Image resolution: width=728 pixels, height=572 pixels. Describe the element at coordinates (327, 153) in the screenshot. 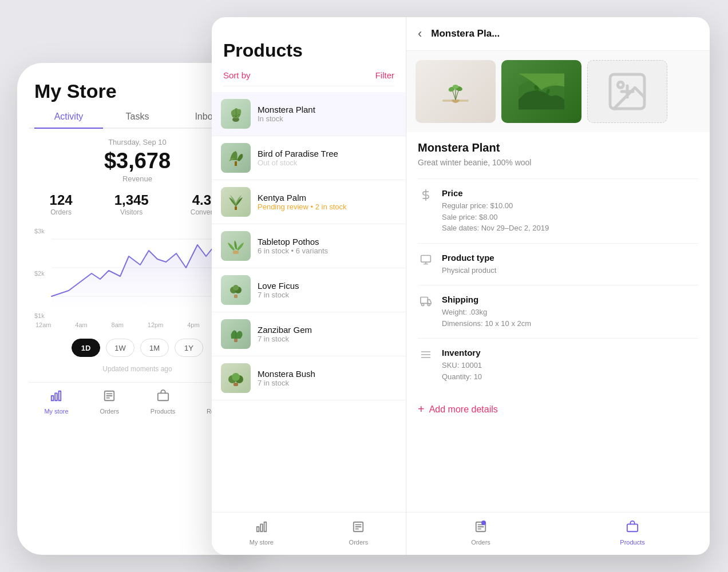

I see `product-name: Bird of Paradise Tree` at that location.